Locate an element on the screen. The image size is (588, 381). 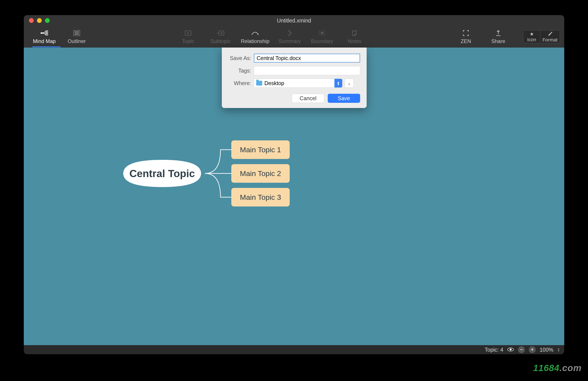
tool-summary: Summary is located at coordinates (290, 37).